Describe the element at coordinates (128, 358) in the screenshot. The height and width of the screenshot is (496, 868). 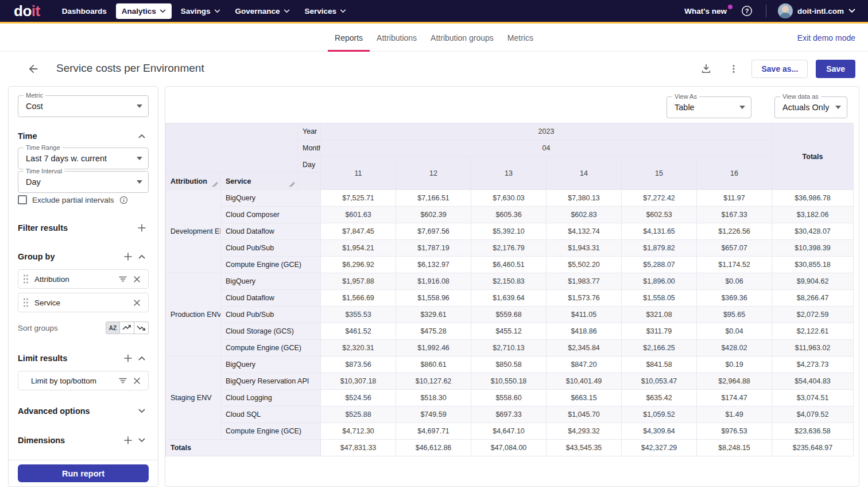
I see `add-limit-icon` at that location.